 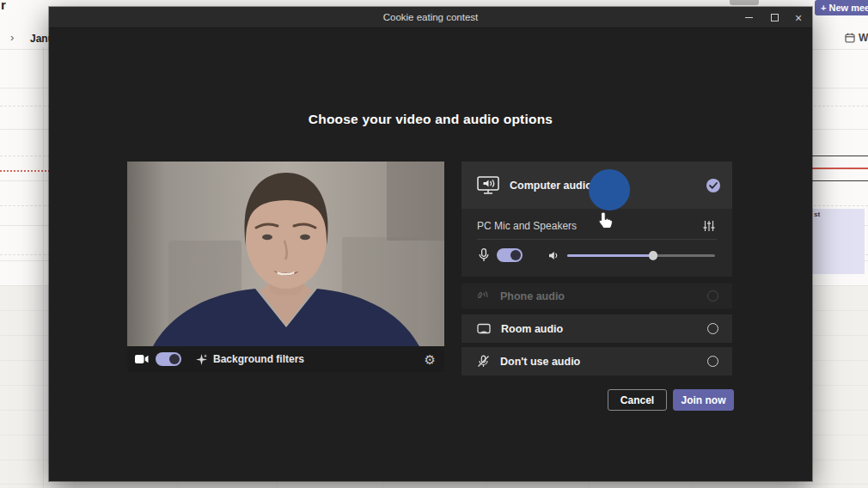 I want to click on self-video-feed, so click(x=285, y=254).